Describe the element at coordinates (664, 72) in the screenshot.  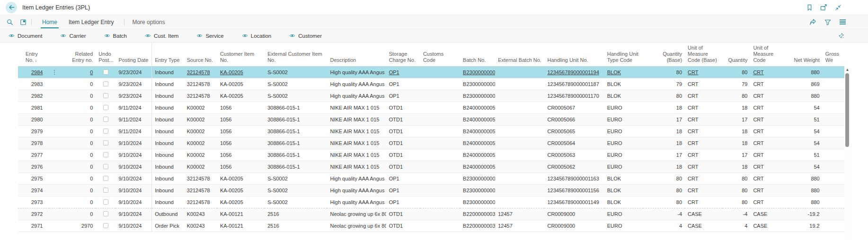
I see `cell-quantity-base: 80` at that location.